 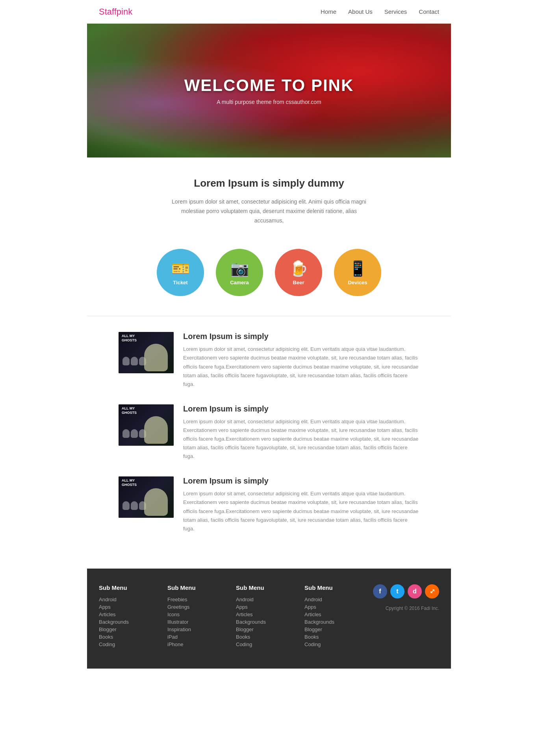 I want to click on logo-text-accent: pink, so click(x=124, y=12).